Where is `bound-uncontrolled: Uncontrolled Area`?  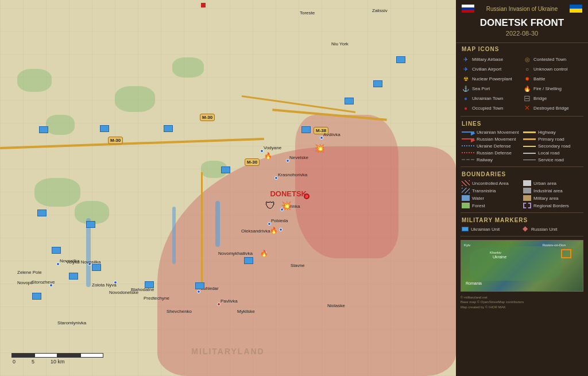
bound-uncontrolled: Uncontrolled Area is located at coordinates (492, 183).